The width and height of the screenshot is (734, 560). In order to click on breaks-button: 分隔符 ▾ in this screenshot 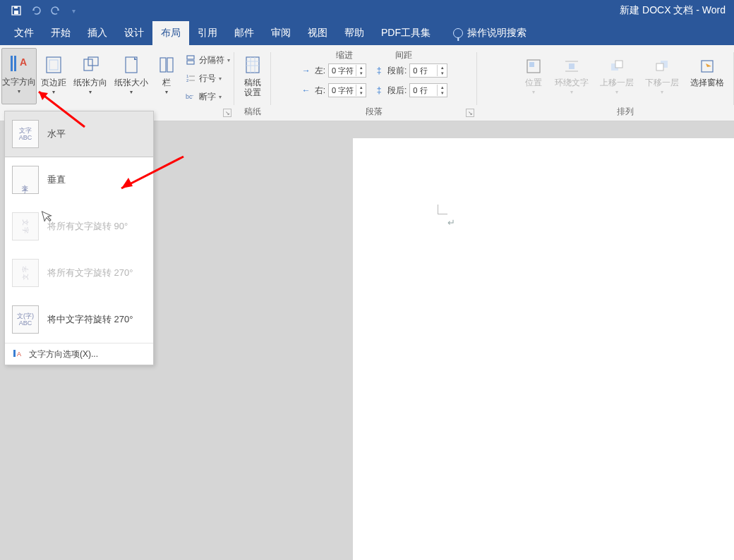, I will do `click(207, 60)`.